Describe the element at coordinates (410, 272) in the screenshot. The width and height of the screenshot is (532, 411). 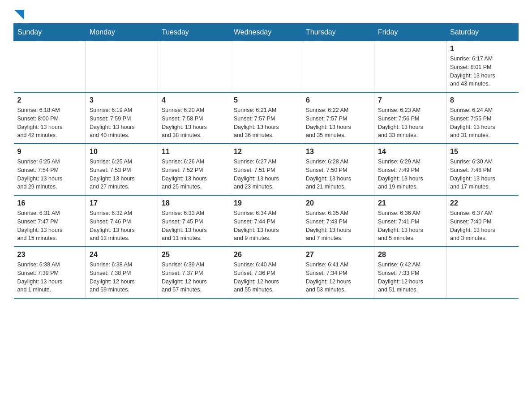
I see `calendar-day-cell: 28Sunrise: 6:42 AM Sunset: 7:33 PM Dayli…` at that location.